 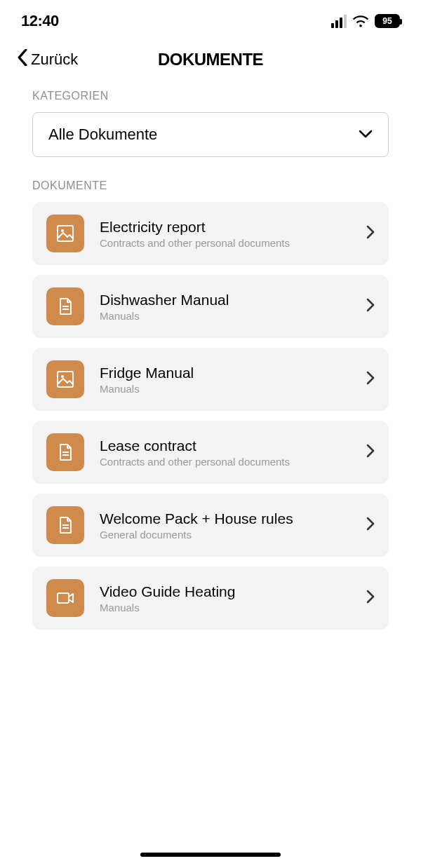 I want to click on document-item: Welcome Pack + House rulesGeneral docume…, so click(x=210, y=525).